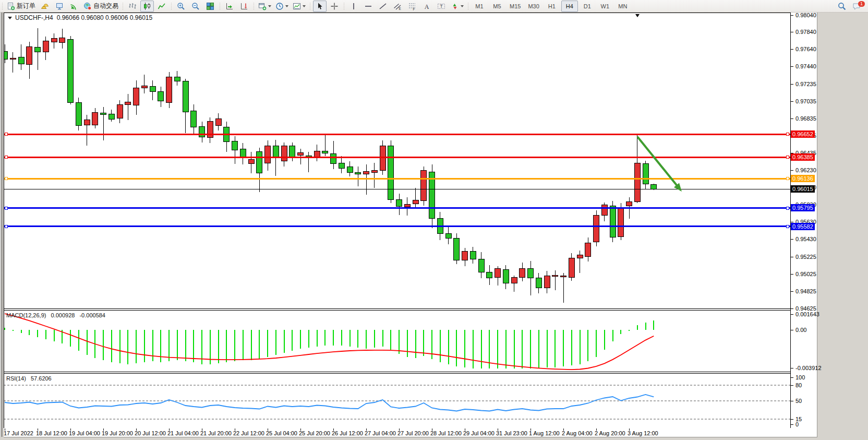 Image resolution: width=868 pixels, height=440 pixels. I want to click on new-chart-button, so click(265, 6).